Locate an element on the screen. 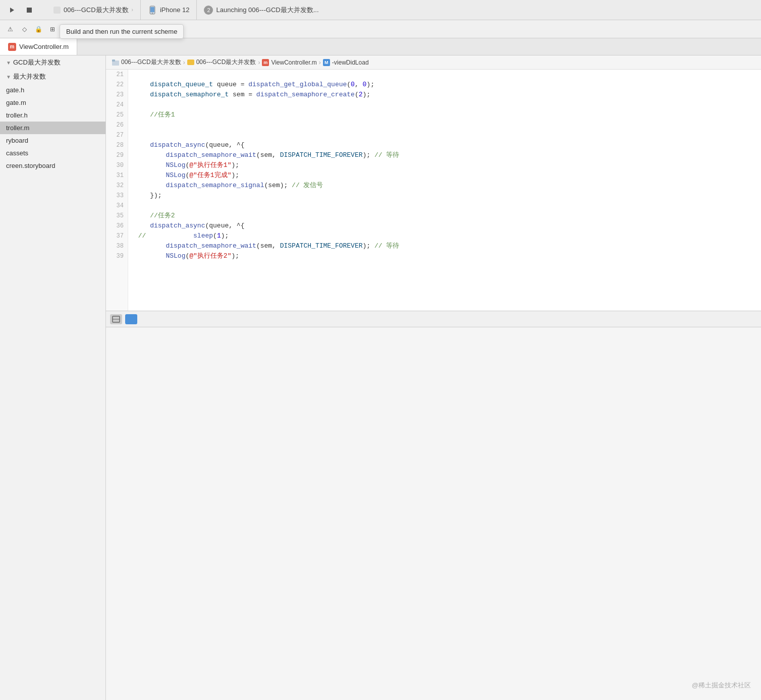  breadcrumb-filename: ViewController.m is located at coordinates (294, 63).